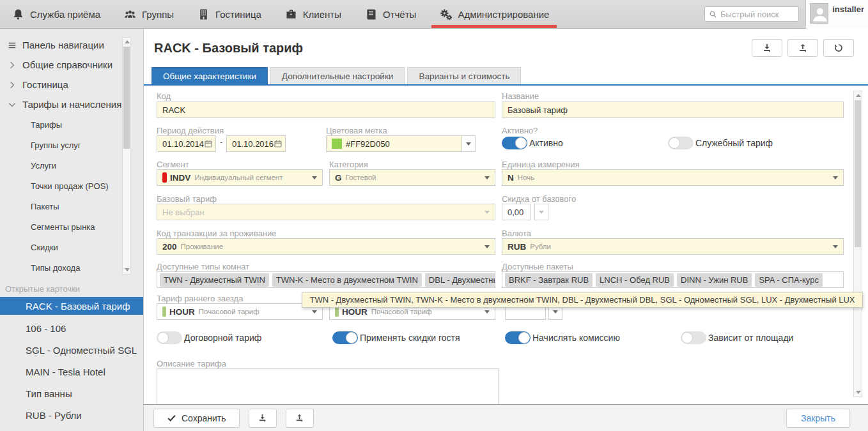  What do you see at coordinates (803, 48) in the screenshot?
I see `import-button` at bounding box center [803, 48].